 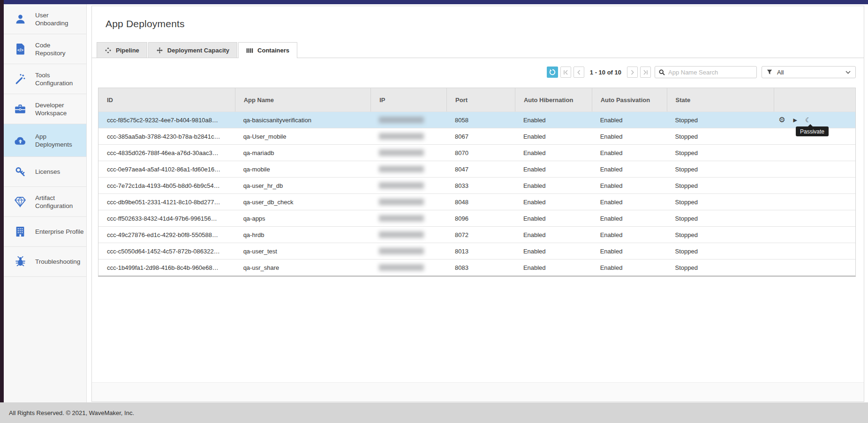 I want to click on sidebar-item-enterprise-profile: Enterprise Profile, so click(x=45, y=232).